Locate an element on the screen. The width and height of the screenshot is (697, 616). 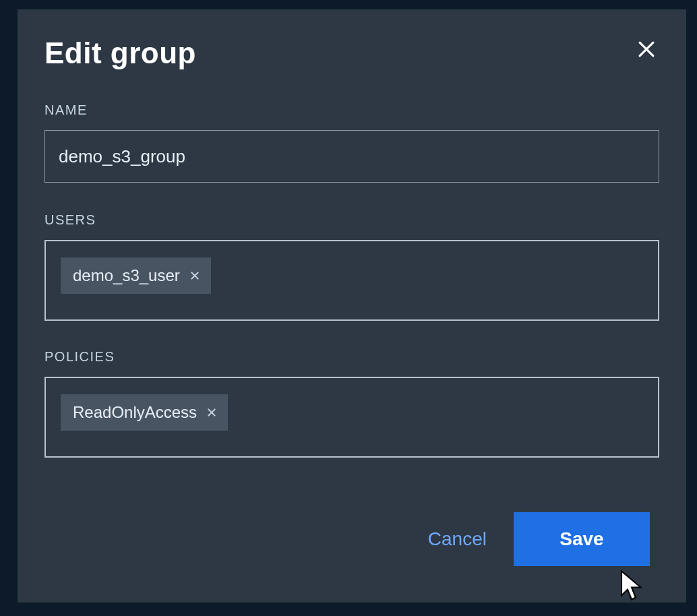
users-chip-box: demo_s3_user is located at coordinates (352, 280).